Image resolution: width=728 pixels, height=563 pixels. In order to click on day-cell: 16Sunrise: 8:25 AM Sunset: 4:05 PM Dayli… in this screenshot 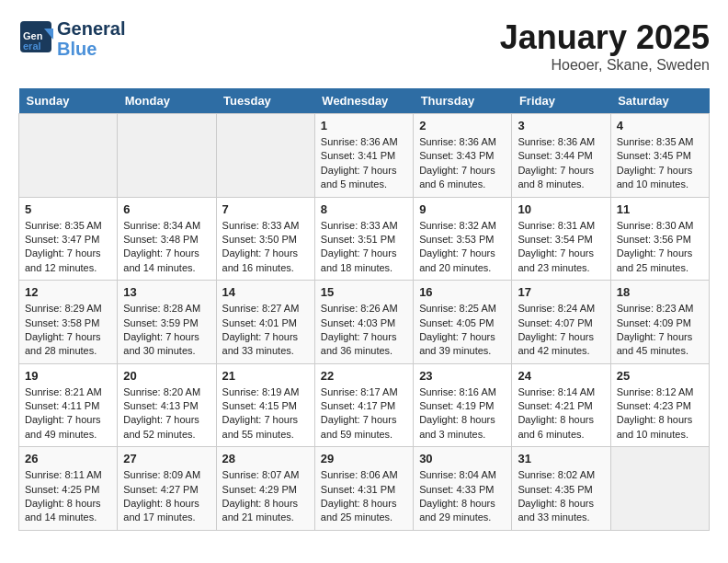, I will do `click(463, 322)`.